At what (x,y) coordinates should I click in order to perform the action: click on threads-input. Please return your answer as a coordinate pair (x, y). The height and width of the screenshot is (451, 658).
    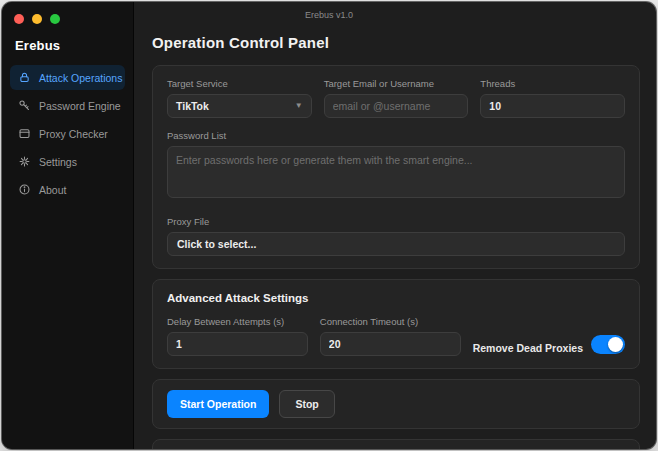
    Looking at the image, I should click on (552, 106).